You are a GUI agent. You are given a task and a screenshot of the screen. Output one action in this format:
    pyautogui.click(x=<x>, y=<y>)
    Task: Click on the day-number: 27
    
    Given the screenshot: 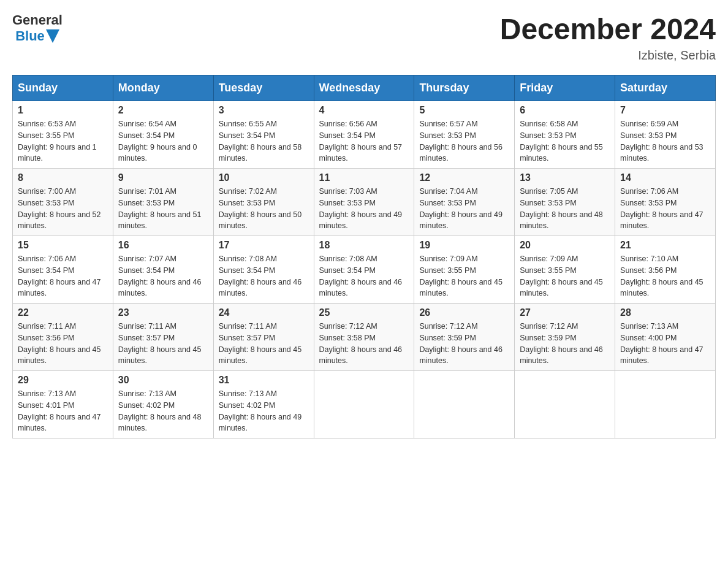 What is the action you would take?
    pyautogui.click(x=565, y=313)
    